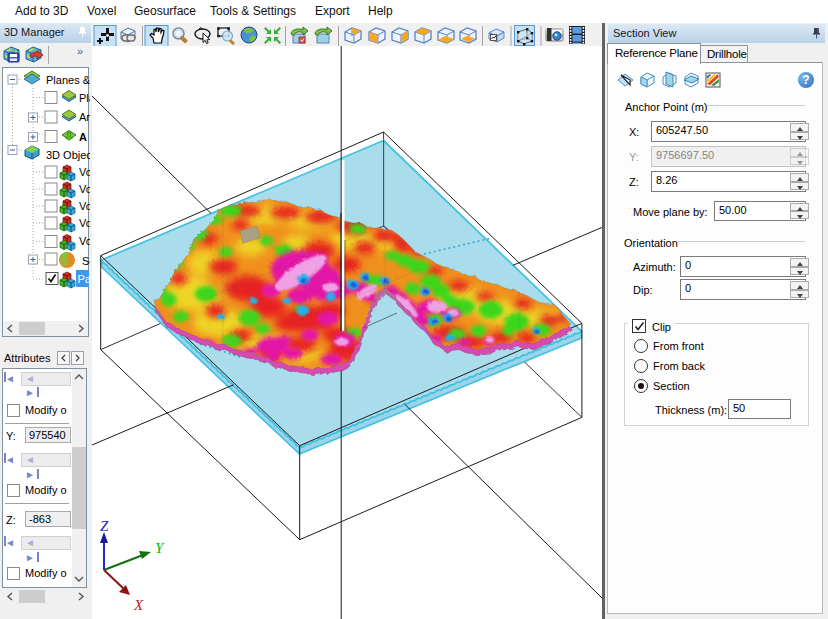 The height and width of the screenshot is (619, 828). What do you see at coordinates (104, 526) in the screenshot?
I see `svg-text: Z` at bounding box center [104, 526].